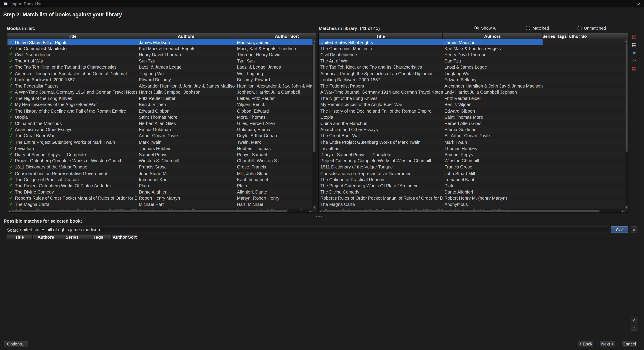 The image size is (644, 350). I want to click on table-row: ✓Project Gutenberg Complete Works of Win…, so click(160, 160).